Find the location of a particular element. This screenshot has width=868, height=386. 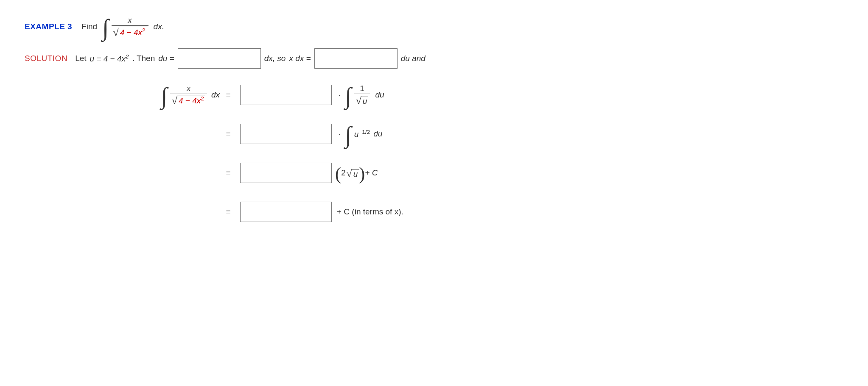

plus-c: + C is located at coordinates (371, 173).